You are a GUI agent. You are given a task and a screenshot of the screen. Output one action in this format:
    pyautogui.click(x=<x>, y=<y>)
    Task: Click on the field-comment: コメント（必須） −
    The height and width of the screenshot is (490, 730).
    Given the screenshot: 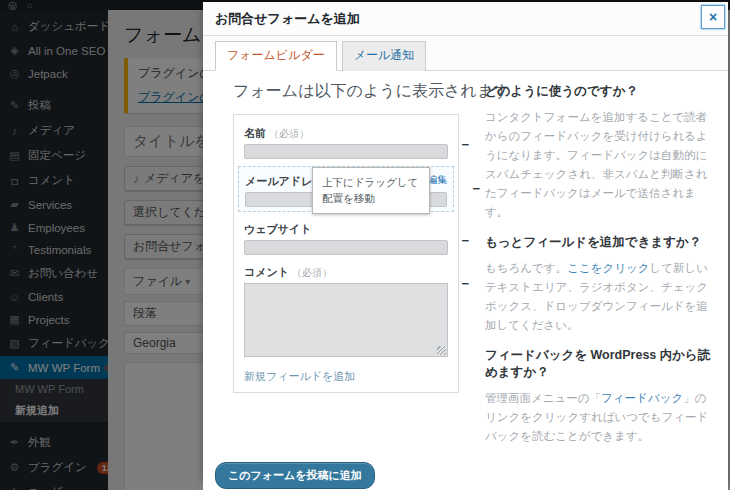 What is the action you would take?
    pyautogui.click(x=346, y=310)
    